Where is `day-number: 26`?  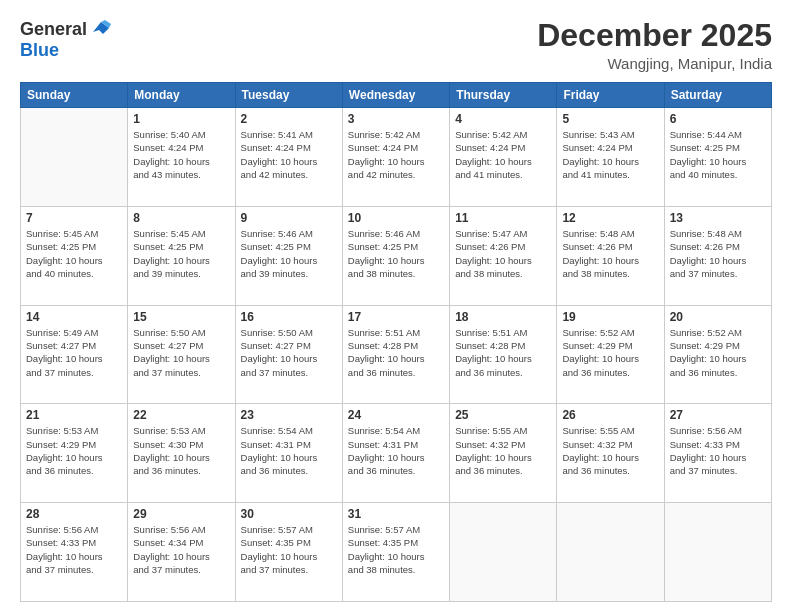
day-number: 26 is located at coordinates (610, 415).